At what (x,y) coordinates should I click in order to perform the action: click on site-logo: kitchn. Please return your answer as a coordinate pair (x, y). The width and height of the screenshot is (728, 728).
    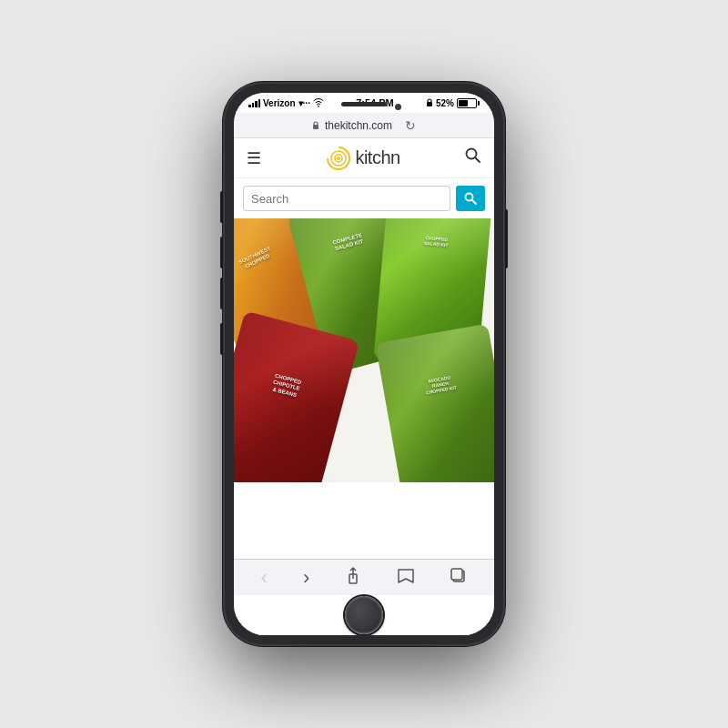
    Looking at the image, I should click on (362, 158).